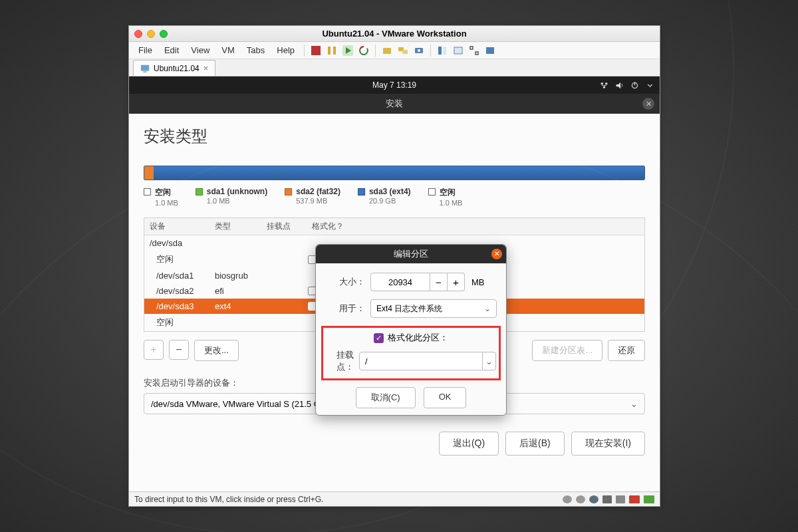 The width and height of the screenshot is (798, 532). I want to click on vm-tab: Ubuntu21.04 ×, so click(174, 68).